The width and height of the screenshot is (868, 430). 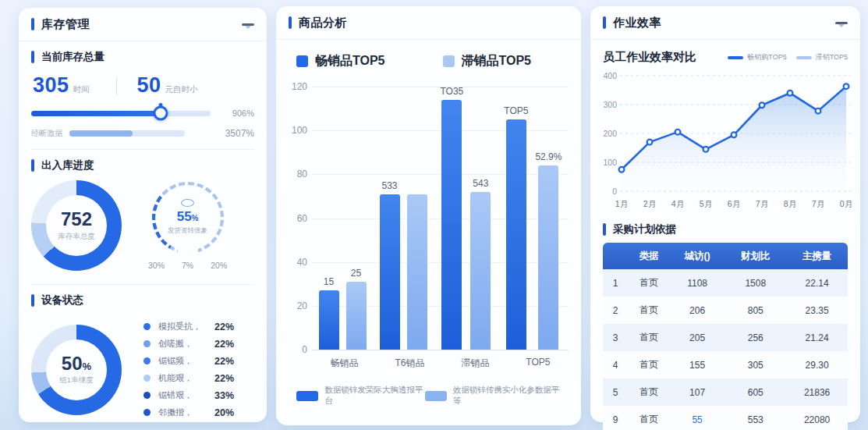 What do you see at coordinates (199, 326) in the screenshot?
I see `device-legend-item: 模拟受抗， 22%` at bounding box center [199, 326].